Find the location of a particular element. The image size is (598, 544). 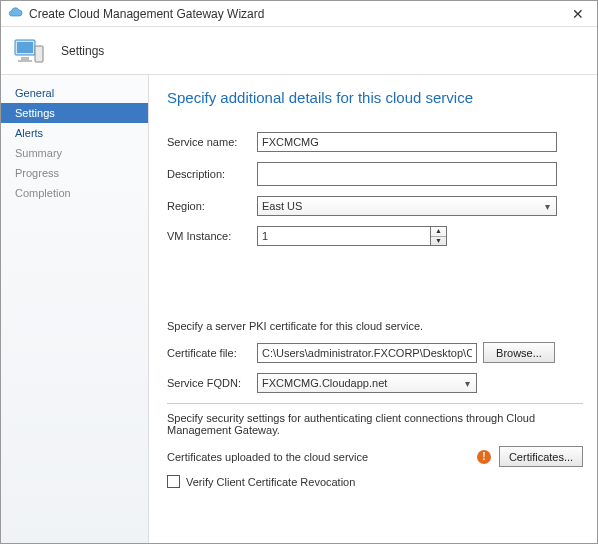

sidebar-item-settings: Settings is located at coordinates (74, 113).